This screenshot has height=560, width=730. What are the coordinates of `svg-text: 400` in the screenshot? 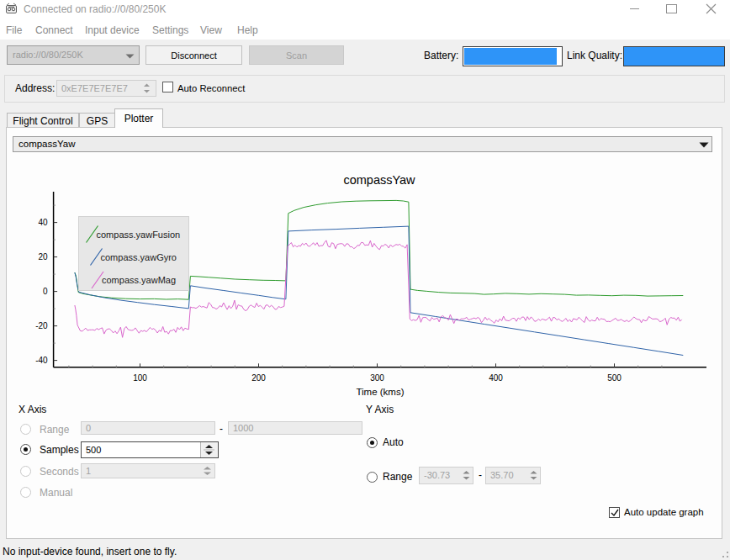 It's located at (496, 378).